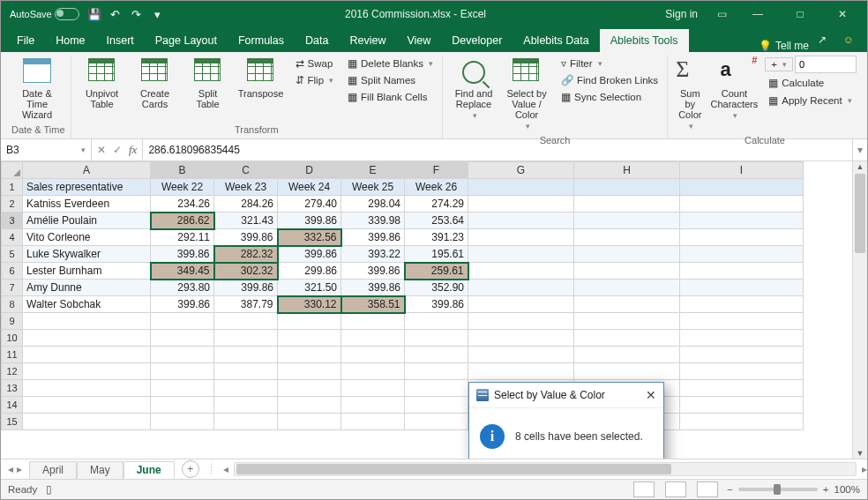 The height and width of the screenshot is (500, 868). I want to click on cell-data: 284.26, so click(246, 205).